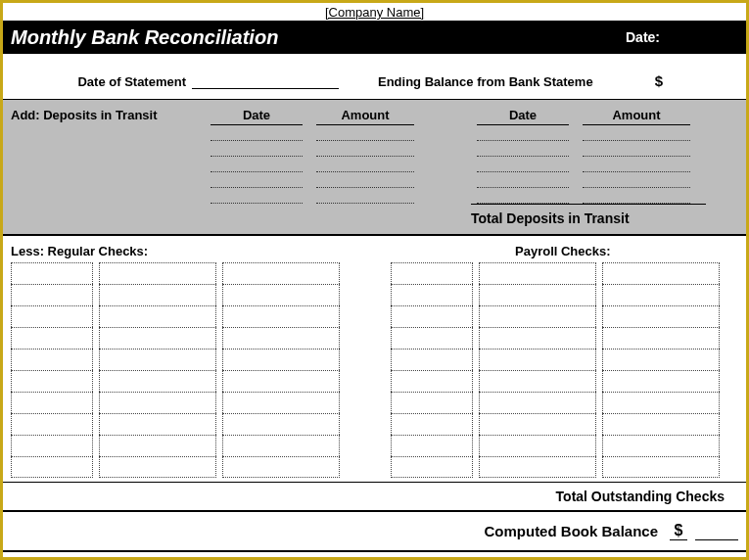  I want to click on form-title: Monthly Bank Reconciliation, so click(318, 37).